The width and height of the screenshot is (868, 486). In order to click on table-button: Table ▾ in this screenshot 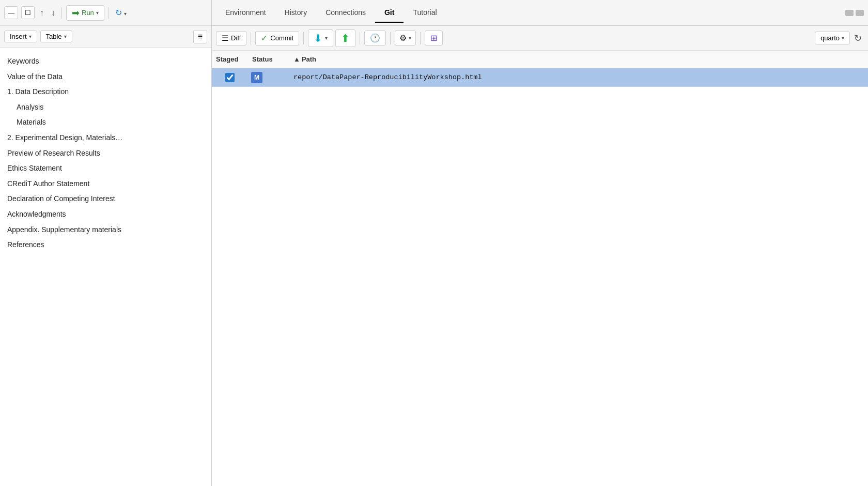, I will do `click(56, 36)`.